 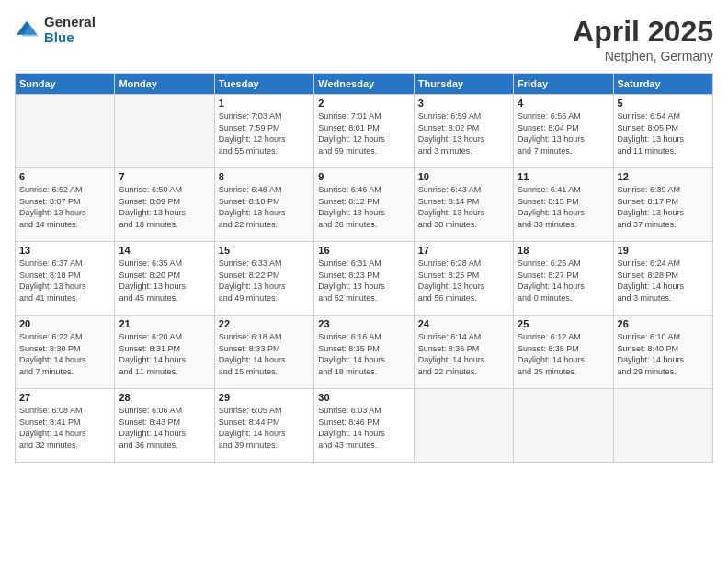 What do you see at coordinates (463, 85) in the screenshot?
I see `col-thursday: Thursday` at bounding box center [463, 85].